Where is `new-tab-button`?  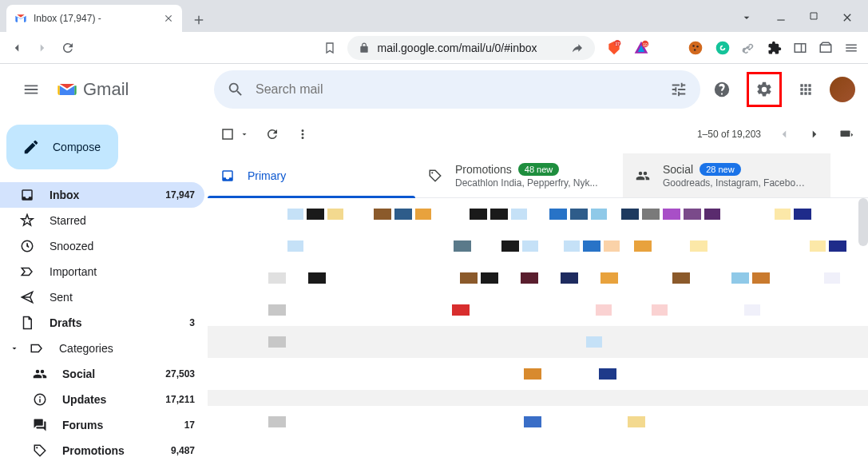 new-tab-button is located at coordinates (199, 20).